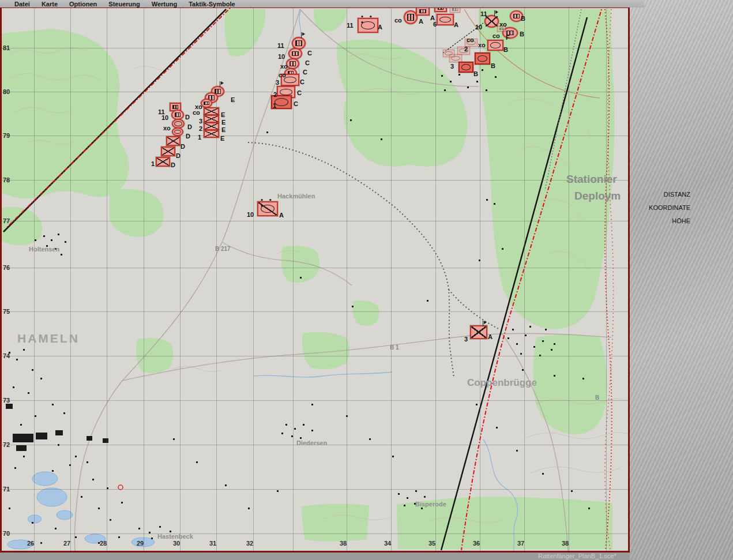  What do you see at coordinates (200, 137) in the screenshot?
I see `unit-label: 1` at bounding box center [200, 137].